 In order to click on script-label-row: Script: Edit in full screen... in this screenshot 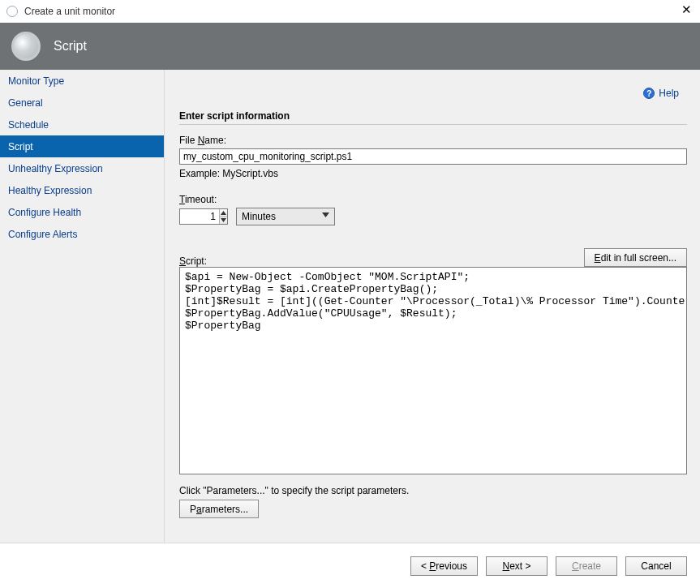, I will do `click(433, 258)`.